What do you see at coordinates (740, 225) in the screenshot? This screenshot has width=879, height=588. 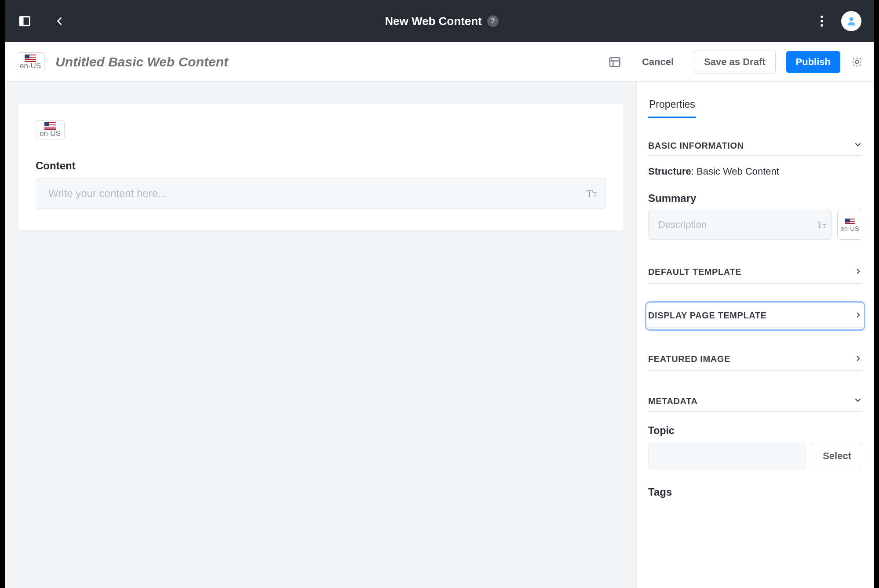 I see `summary-input` at bounding box center [740, 225].